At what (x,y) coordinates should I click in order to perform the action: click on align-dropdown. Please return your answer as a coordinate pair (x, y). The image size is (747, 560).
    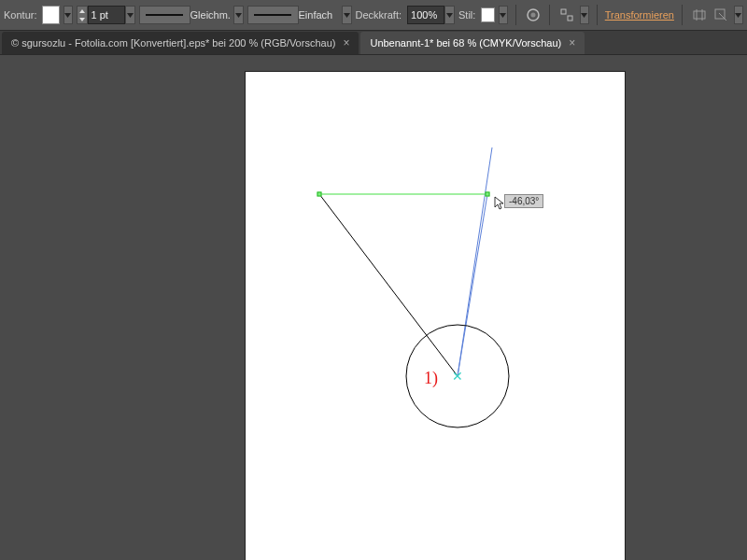
    Looking at the image, I should click on (585, 15).